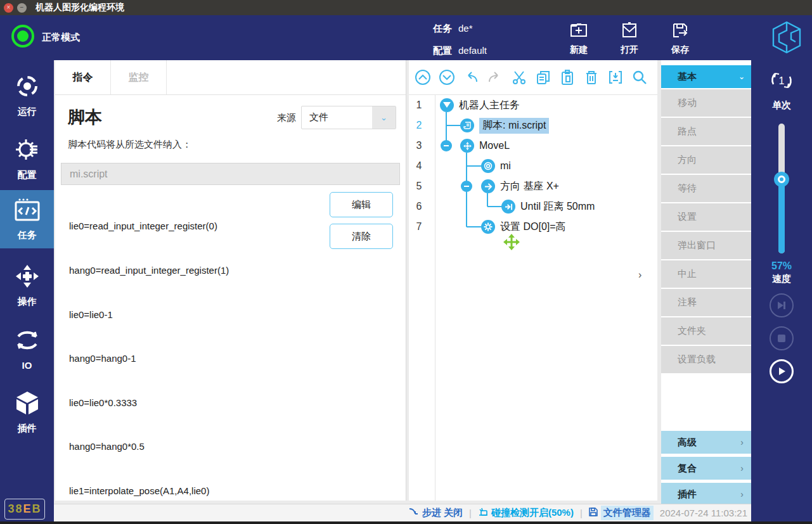  Describe the element at coordinates (706, 246) in the screenshot. I see `command-item-popup: 弹出窗口` at that location.